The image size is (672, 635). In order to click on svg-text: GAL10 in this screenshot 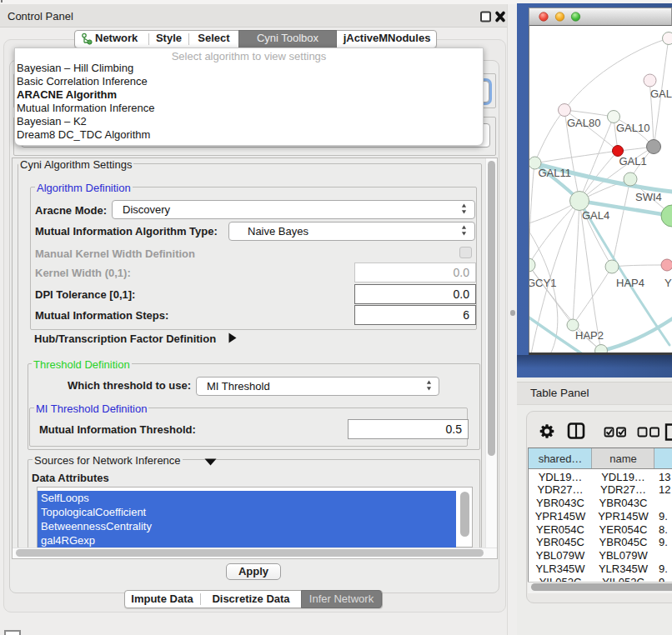, I will do `click(633, 128)`.